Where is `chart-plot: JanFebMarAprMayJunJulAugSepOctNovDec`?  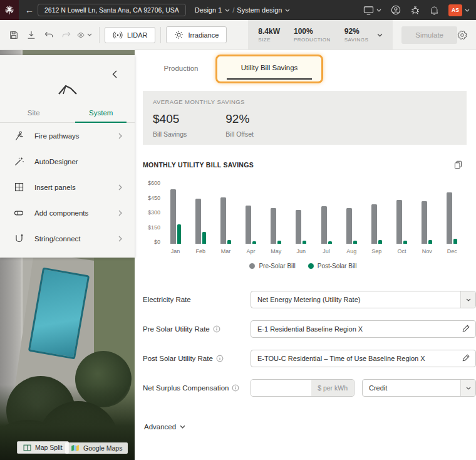
chart-plot: JanFebMarAprMayJunJulAugSepOctNovDec is located at coordinates (314, 219).